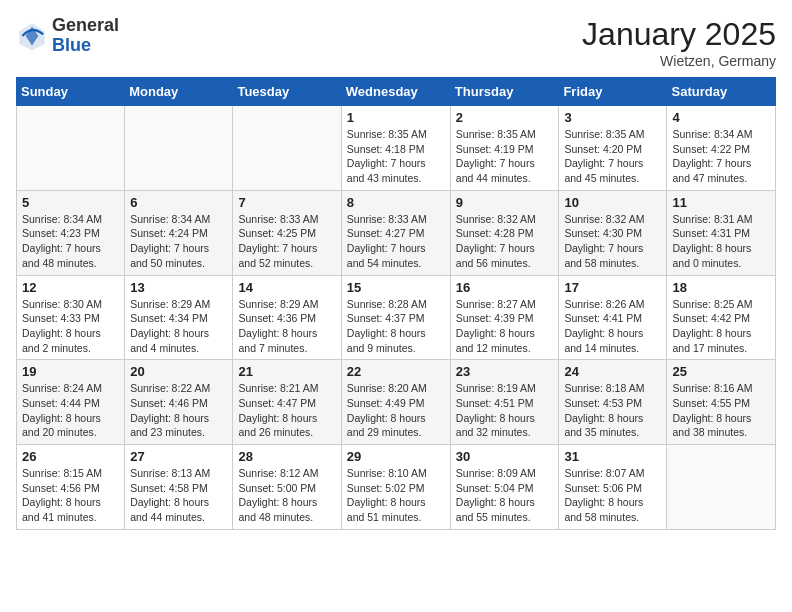 This screenshot has width=792, height=612. Describe the element at coordinates (504, 318) in the screenshot. I see `calendar-cell: 16Sunrise: 8:27 AM Sunset: 4:39 PM Dayli…` at that location.